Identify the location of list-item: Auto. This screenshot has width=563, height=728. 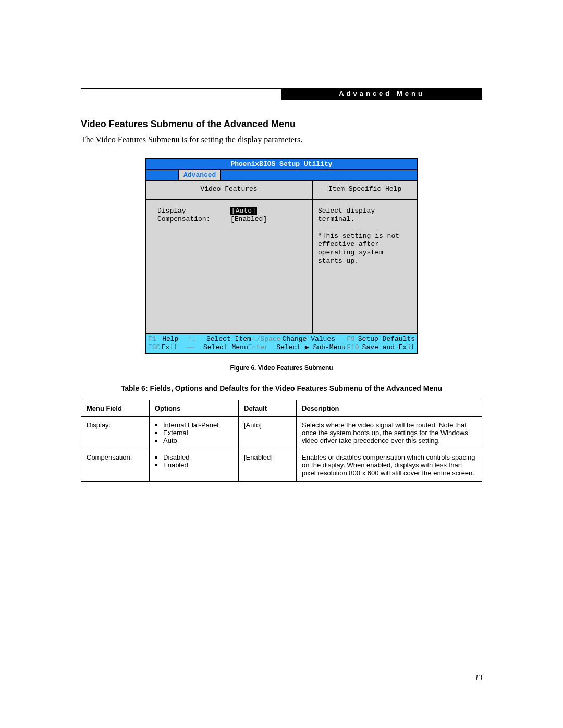
(198, 441).